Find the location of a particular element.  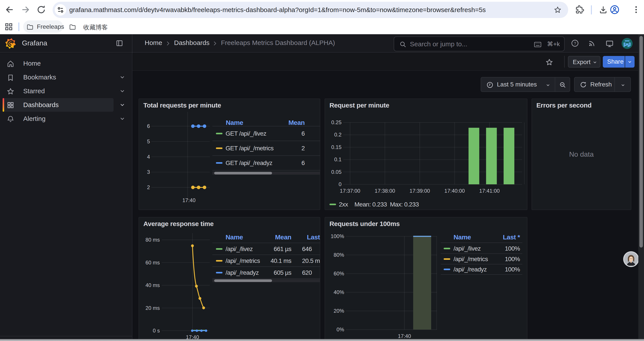

svg-text: 80 ms is located at coordinates (152, 240).